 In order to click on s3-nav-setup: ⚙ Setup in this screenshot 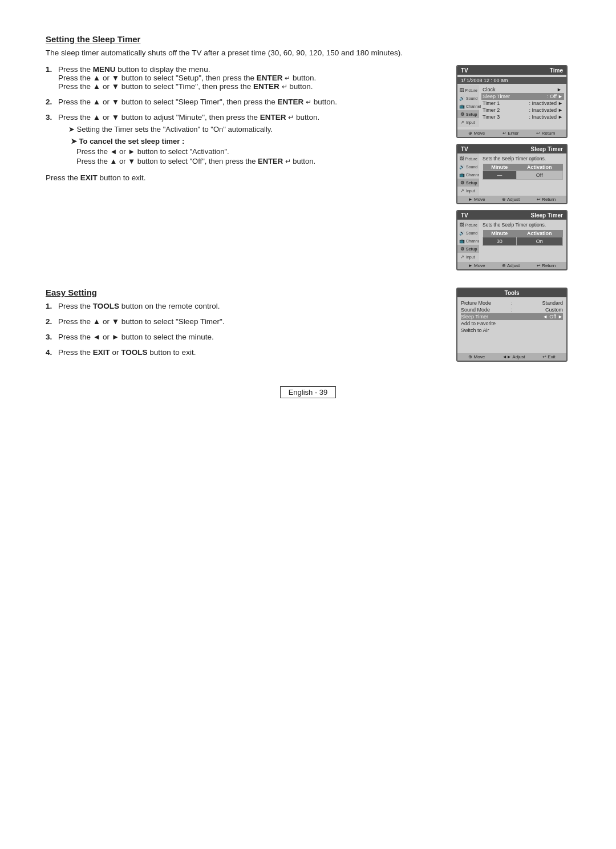, I will do `click(468, 249)`.